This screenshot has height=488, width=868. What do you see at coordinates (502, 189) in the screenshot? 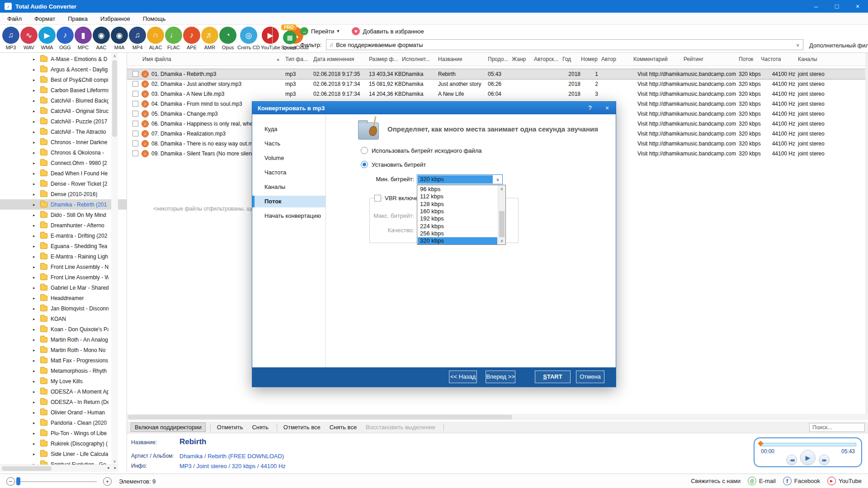
I see `options-scroll-up-icon: ∧` at bounding box center [502, 189].